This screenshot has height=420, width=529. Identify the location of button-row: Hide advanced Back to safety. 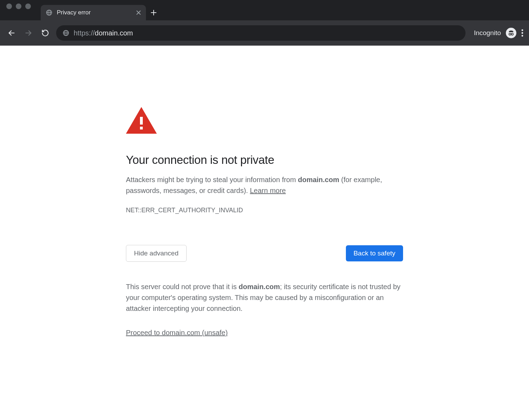
(264, 253).